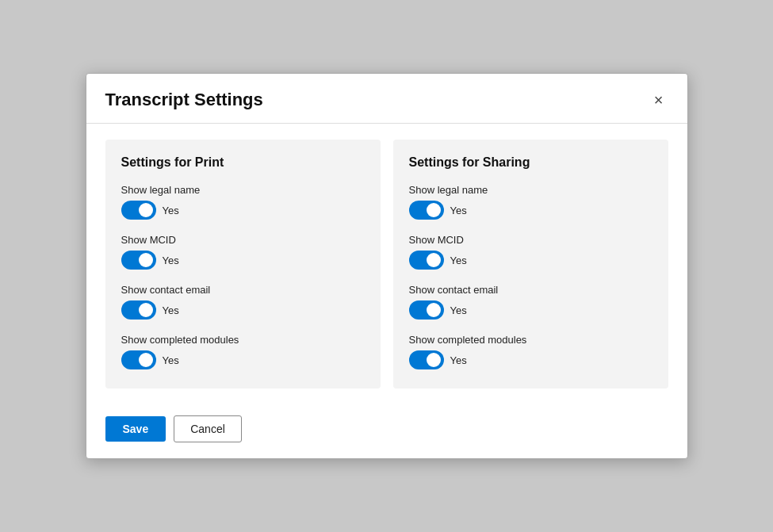 The image size is (773, 532). Describe the element at coordinates (243, 210) in the screenshot. I see `print-show-legal-name-toggle-row: Yes` at that location.